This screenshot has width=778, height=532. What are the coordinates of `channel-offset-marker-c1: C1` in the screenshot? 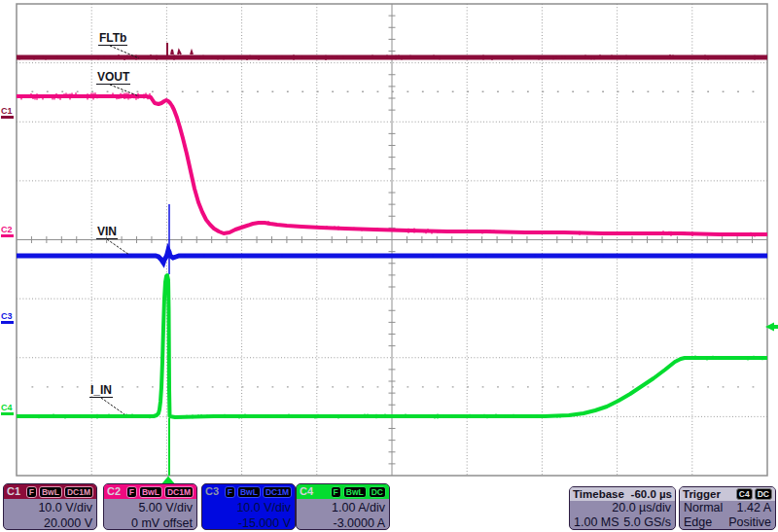 It's located at (9, 113).